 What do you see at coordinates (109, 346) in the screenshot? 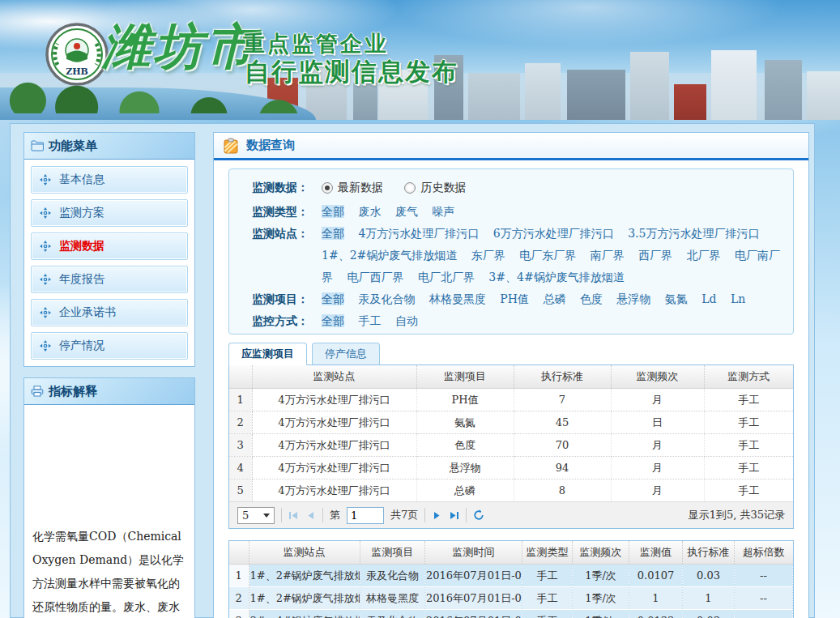
I see `sidebar-item-shutdown-status: 停产情况` at bounding box center [109, 346].